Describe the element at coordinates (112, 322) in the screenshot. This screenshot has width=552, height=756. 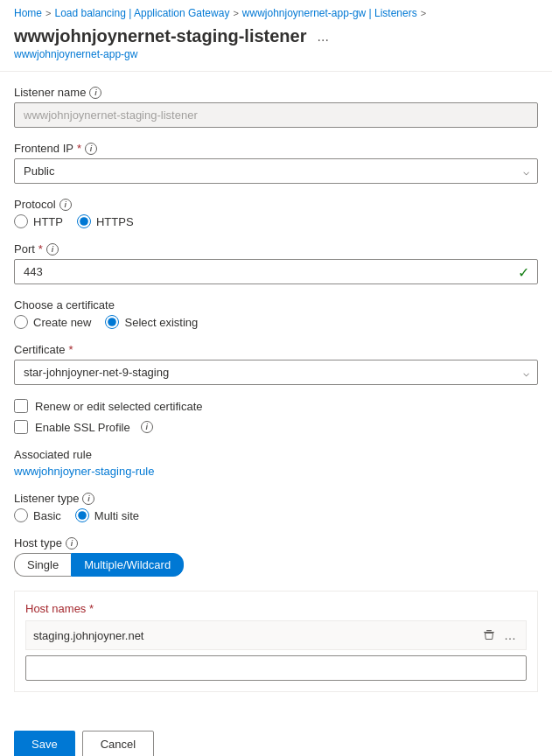
I see `cert-select-existing-radio` at that location.